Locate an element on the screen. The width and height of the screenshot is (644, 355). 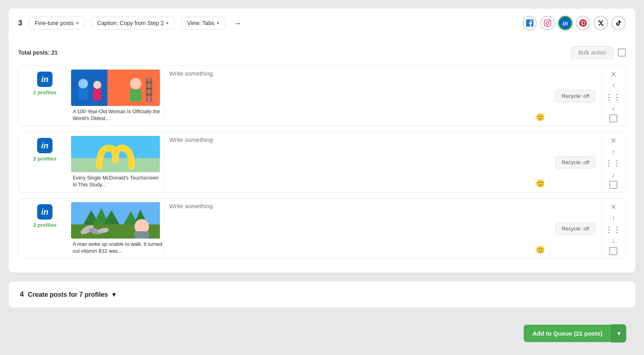
caption-label: Caption: Copy from Step 2 is located at coordinates (131, 23).